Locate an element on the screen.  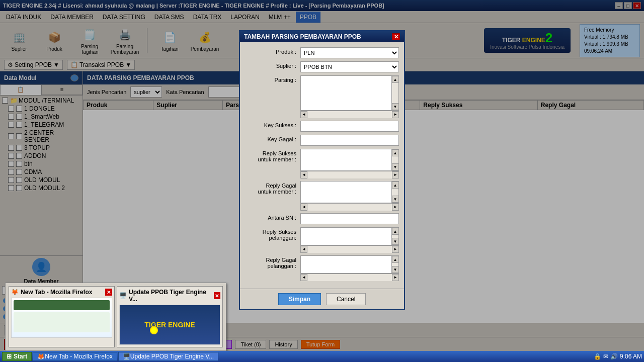
rsm-scroll-left: ◄ is located at coordinates (304, 175).